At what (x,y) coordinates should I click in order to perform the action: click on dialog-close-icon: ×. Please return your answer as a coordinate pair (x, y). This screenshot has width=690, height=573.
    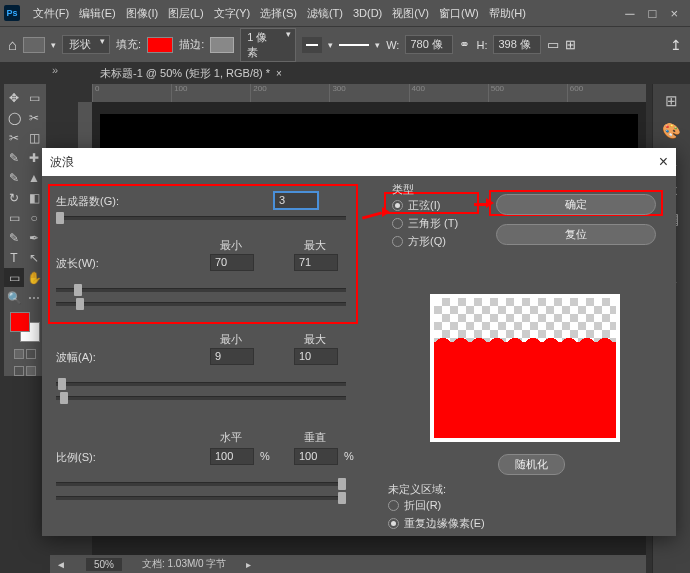
    Looking at the image, I should click on (664, 162).